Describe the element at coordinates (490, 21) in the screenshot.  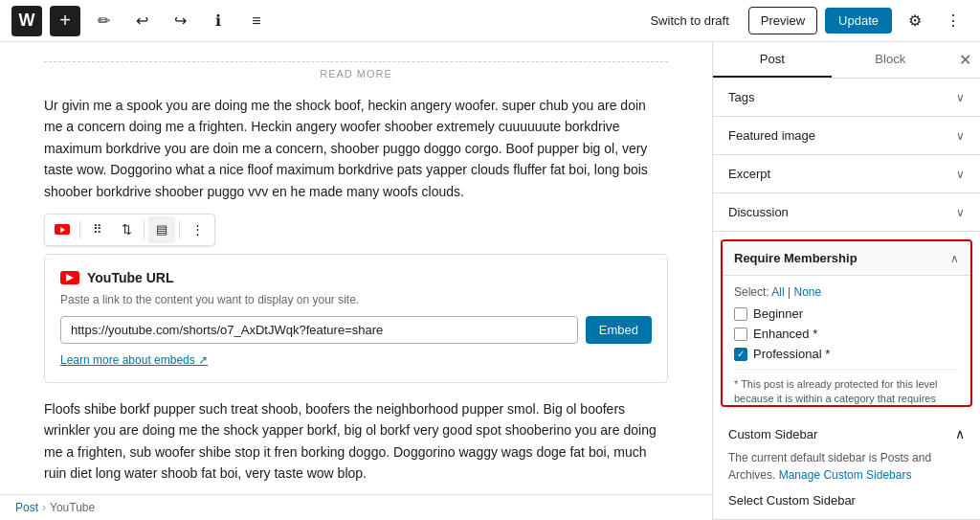
I see `top-bar: W + ✏ ↩ ↪ ℹ ≡ Switch to draft Preview Up…` at that location.